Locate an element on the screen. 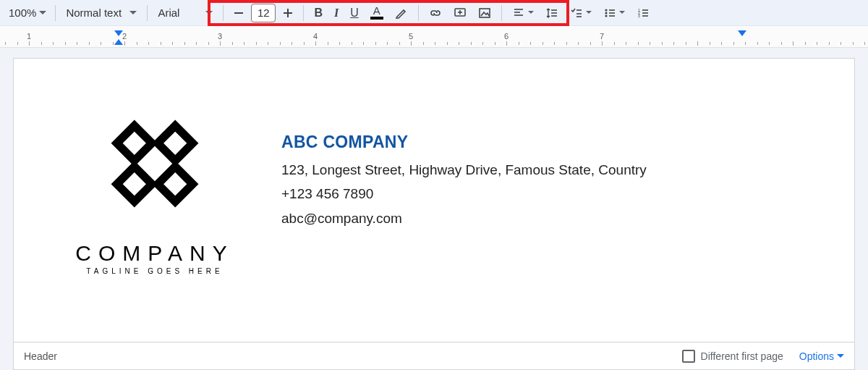 The width and height of the screenshot is (868, 370). checklist-icon is located at coordinates (576, 13).